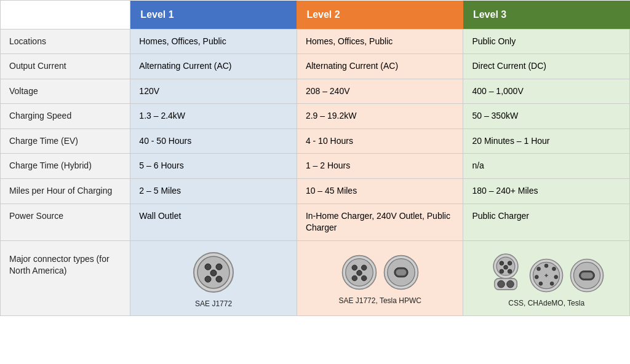  What do you see at coordinates (380, 222) in the screenshot?
I see `cell-l2: In-Home Charger, 240V Outlet, Public Cha…` at bounding box center [380, 222].